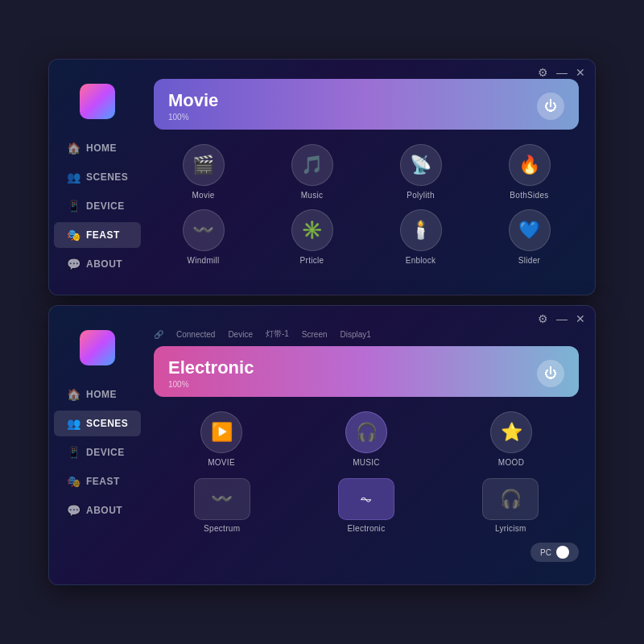 The width and height of the screenshot is (644, 644). I want to click on device-icon: 📱, so click(73, 206).